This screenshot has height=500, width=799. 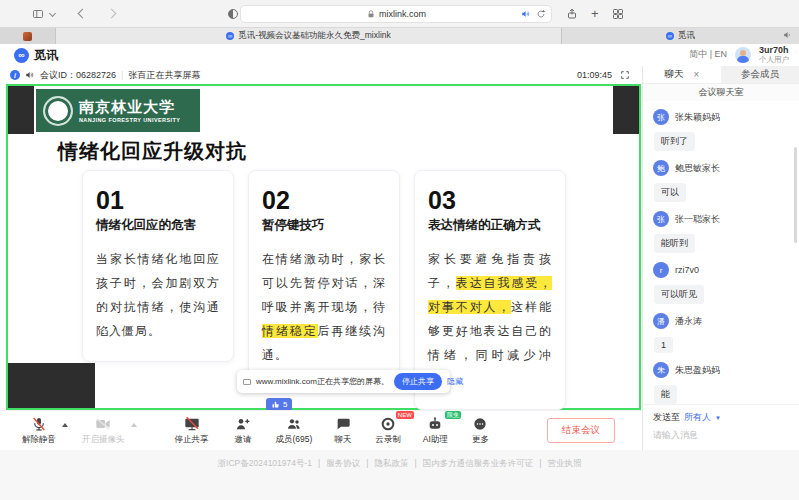 I want to click on unmute-button: 解除静音, so click(x=39, y=431).